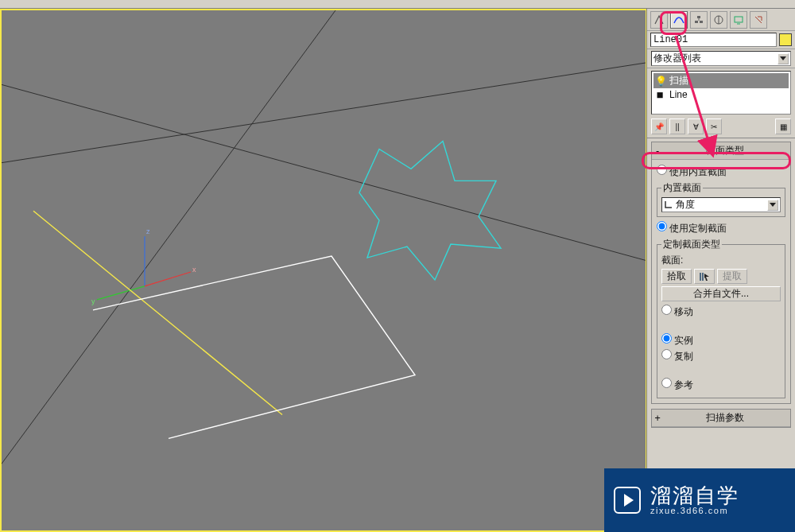 The image size is (795, 532). Describe the element at coordinates (721, 228) in the screenshot. I see `radio-use-custom: 使用定制截面` at that location.